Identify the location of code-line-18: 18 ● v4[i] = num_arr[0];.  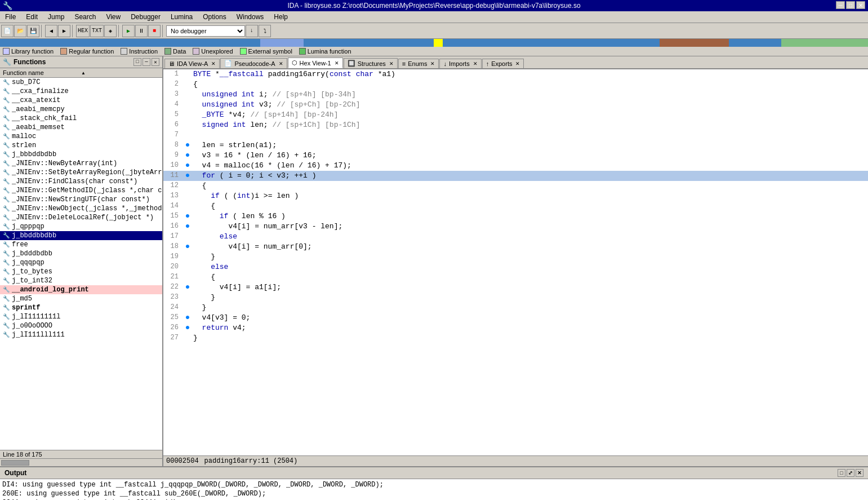
(516, 247).